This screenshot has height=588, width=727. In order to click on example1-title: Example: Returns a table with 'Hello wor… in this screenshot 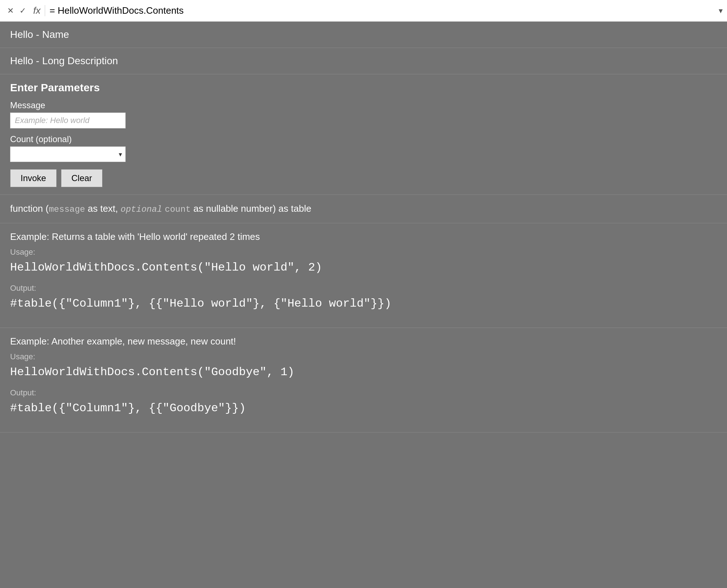, I will do `click(364, 237)`.